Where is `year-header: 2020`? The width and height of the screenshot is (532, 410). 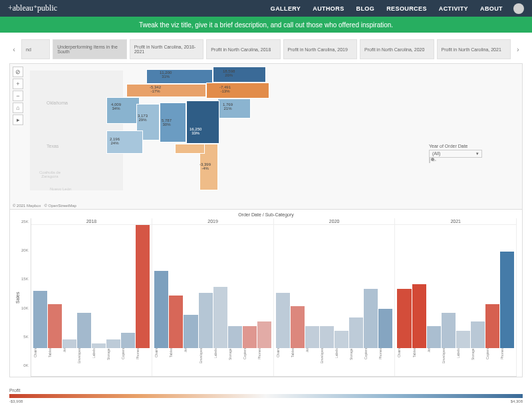 year-header: 2020 is located at coordinates (334, 222).